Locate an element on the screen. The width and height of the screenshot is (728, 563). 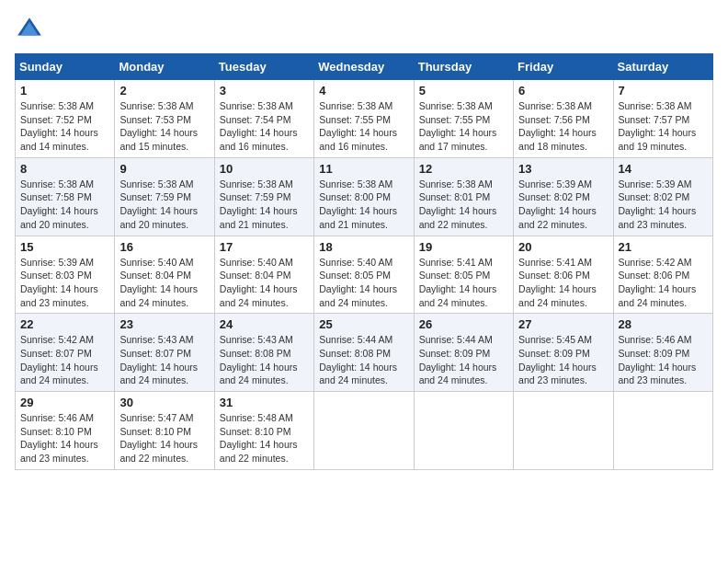
day-number: 14 is located at coordinates (664, 169).